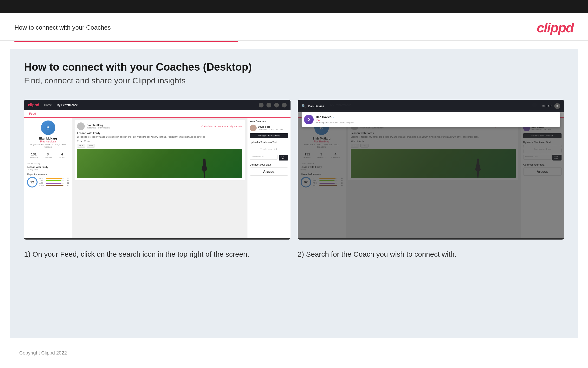 The height and width of the screenshot is (368, 588). Describe the element at coordinates (48, 167) in the screenshot. I see `activity-name: Lesson with Fordy` at that location.